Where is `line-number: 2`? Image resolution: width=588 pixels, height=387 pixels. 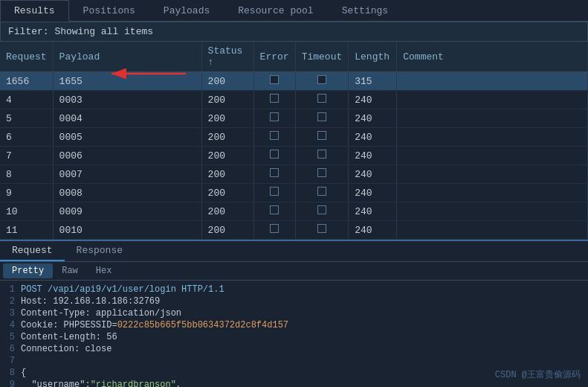 line-number: 2 is located at coordinates (10, 301).